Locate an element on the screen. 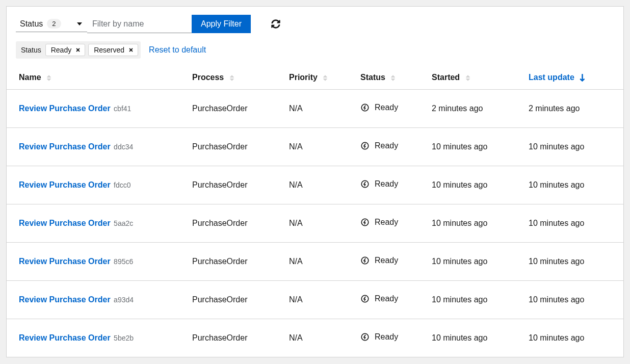  status-filter-label: Status is located at coordinates (32, 24).